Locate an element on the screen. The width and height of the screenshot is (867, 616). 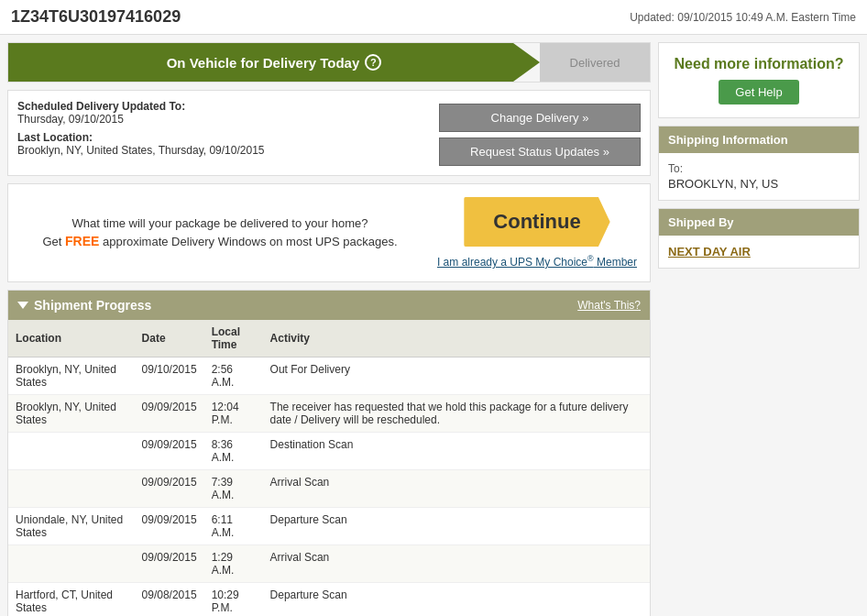
delivery-info-box: Scheduled Delivery Updated To: Thursday,… is located at coordinates (329, 133).